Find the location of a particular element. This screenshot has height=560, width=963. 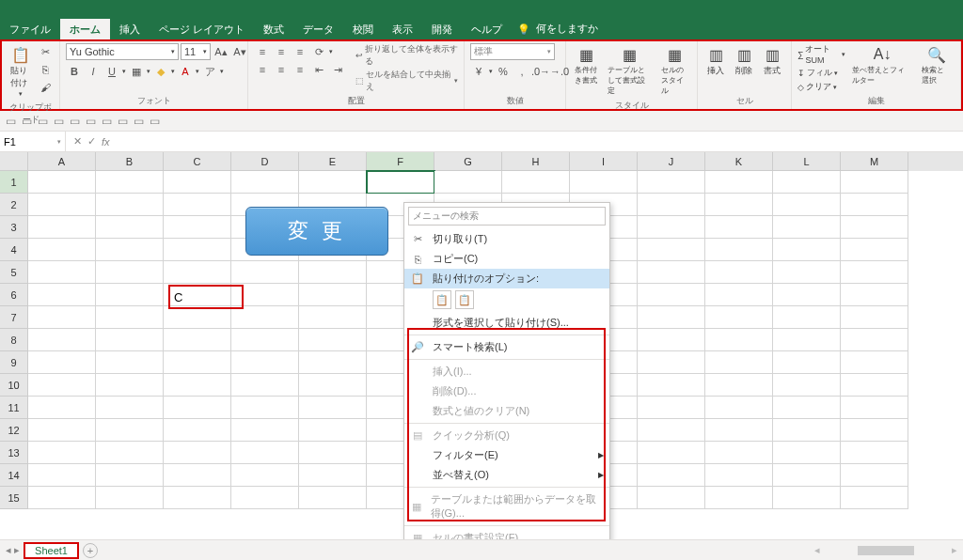

cell-M7 is located at coordinates (875, 318).